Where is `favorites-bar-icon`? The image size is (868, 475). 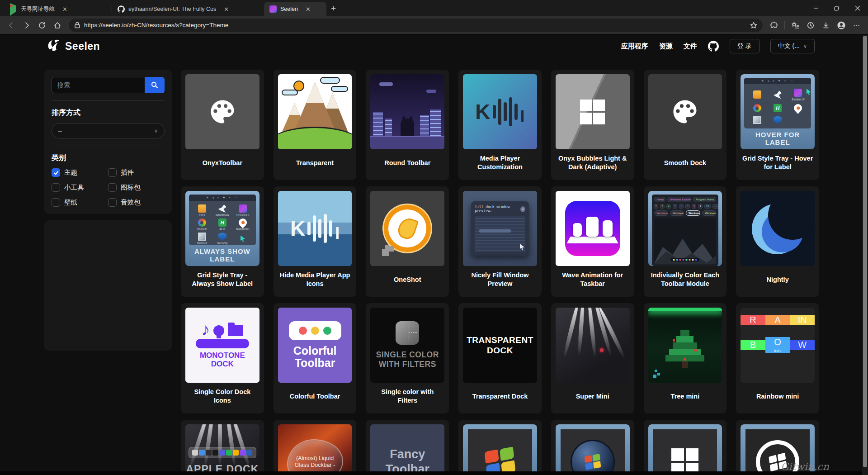 favorites-bar-icon is located at coordinates (795, 25).